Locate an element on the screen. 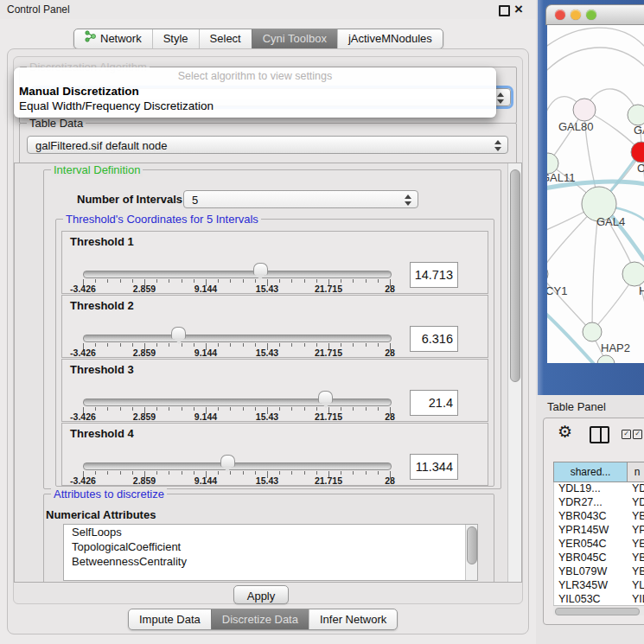 Image resolution: width=644 pixels, height=644 pixels. table-row: YBL079WYBL0 is located at coordinates (599, 572).